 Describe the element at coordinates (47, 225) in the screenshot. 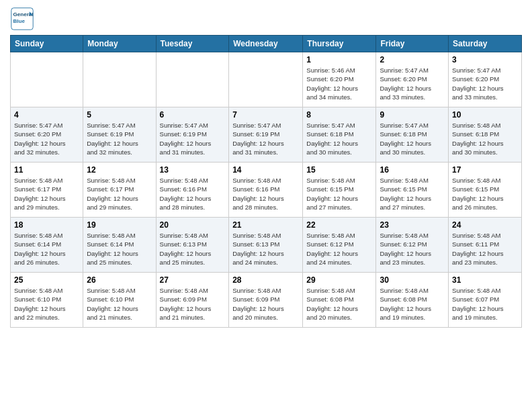

I see `day-number: 18` at that location.